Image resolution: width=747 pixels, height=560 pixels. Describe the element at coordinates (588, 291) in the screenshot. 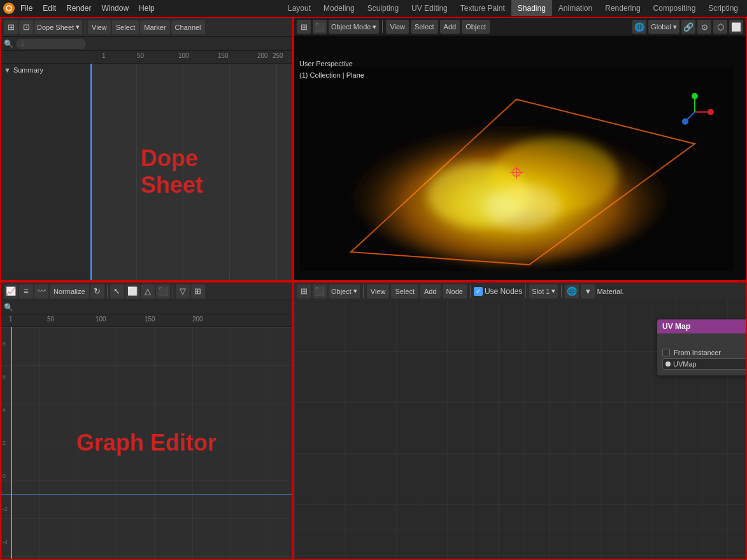

I see `ne-browse-btn: ▾` at that location.